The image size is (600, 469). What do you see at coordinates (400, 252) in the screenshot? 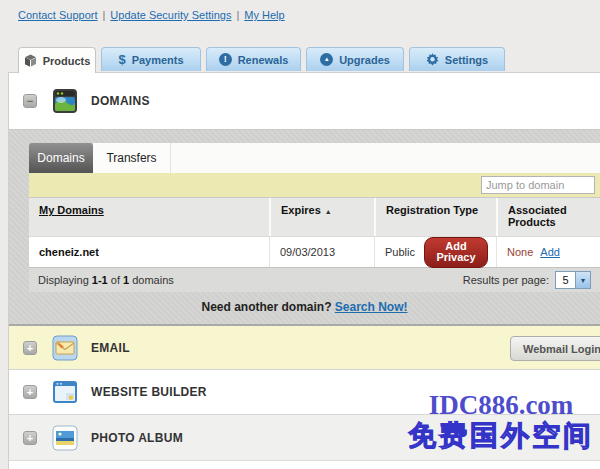
I see `registration-type-value: Public` at bounding box center [400, 252].